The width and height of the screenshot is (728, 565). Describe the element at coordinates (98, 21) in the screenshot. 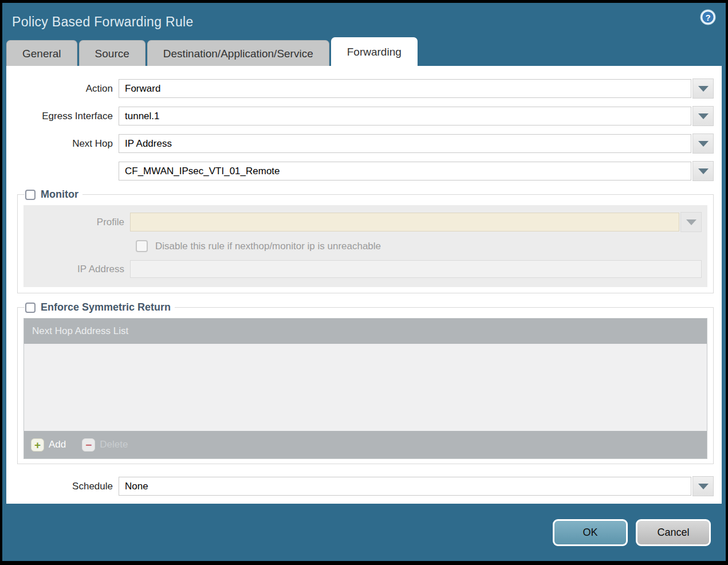

I see `dialog-title: Policy Based Forwarding Rule` at that location.